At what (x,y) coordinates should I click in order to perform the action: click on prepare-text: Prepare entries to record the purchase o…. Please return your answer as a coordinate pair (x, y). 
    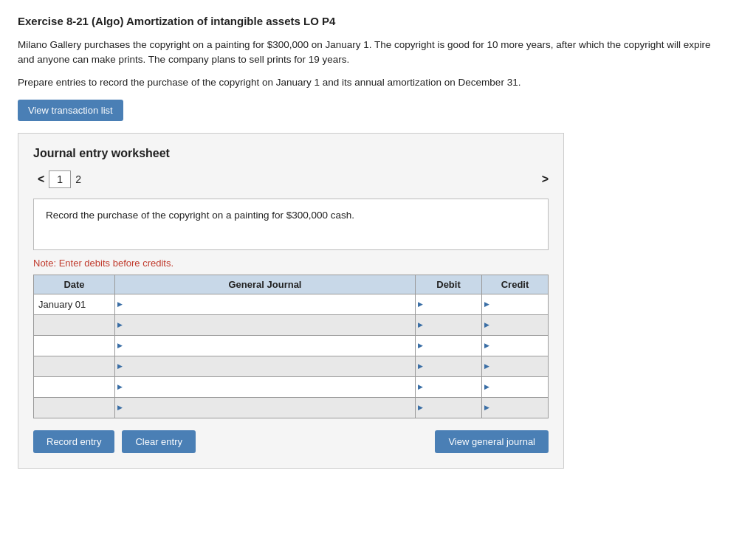
    Looking at the image, I should click on (378, 83).